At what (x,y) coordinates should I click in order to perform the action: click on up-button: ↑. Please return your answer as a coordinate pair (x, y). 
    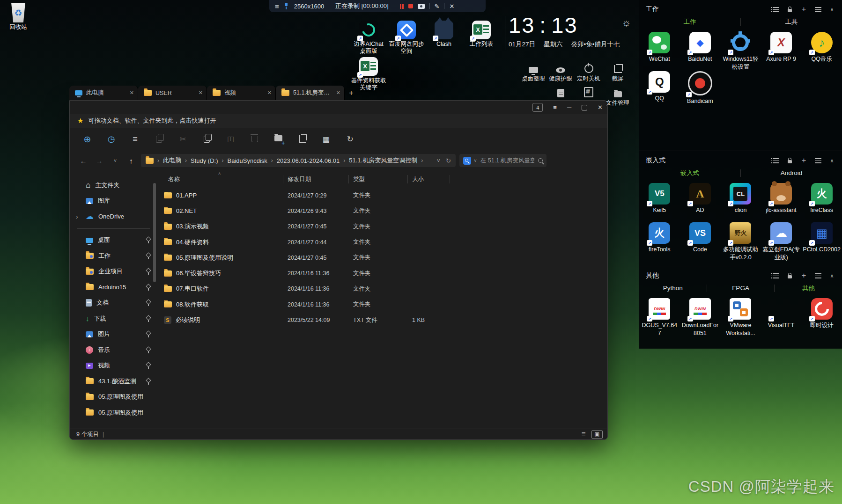
    Looking at the image, I should click on (131, 161).